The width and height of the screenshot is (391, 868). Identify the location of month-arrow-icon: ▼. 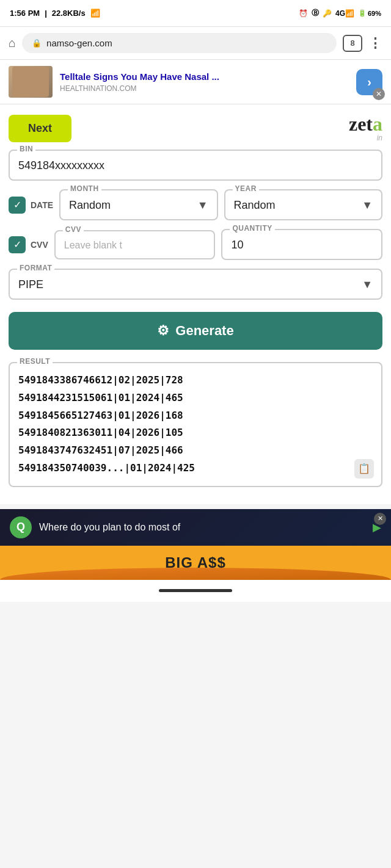
(203, 205).